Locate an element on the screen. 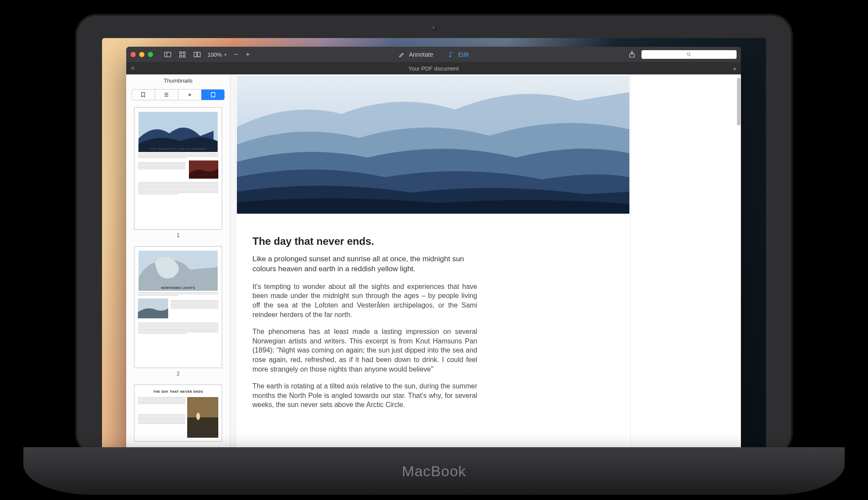 The image size is (868, 500). edit-button: Edit is located at coordinates (458, 54).